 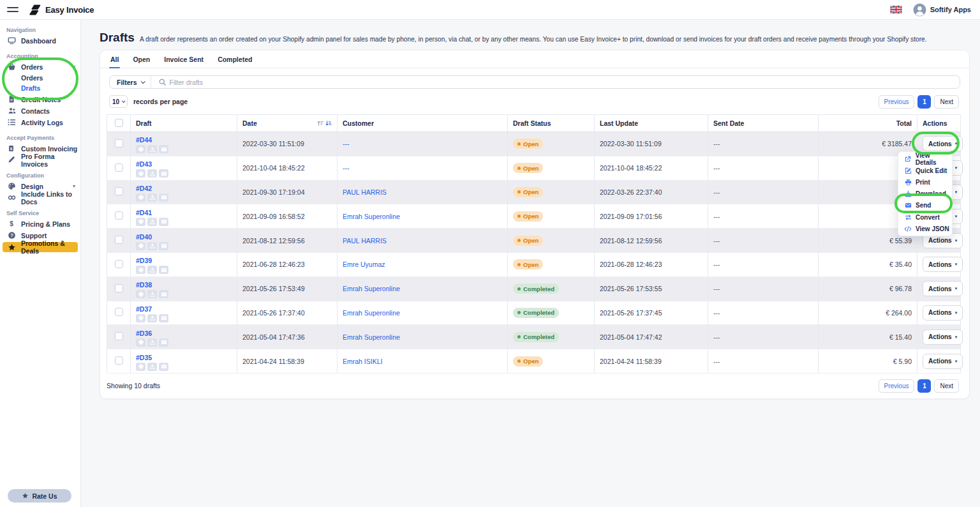 I want to click on account-name: Softify Apps, so click(x=951, y=10).